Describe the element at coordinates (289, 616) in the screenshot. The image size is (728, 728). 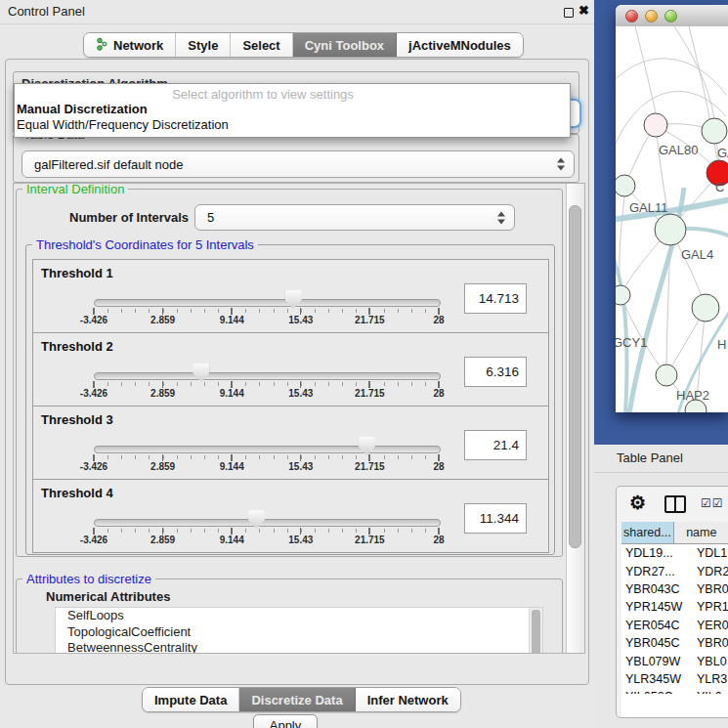
I see `attributes-group: Attributes to discretize Numerical Attri…` at that location.